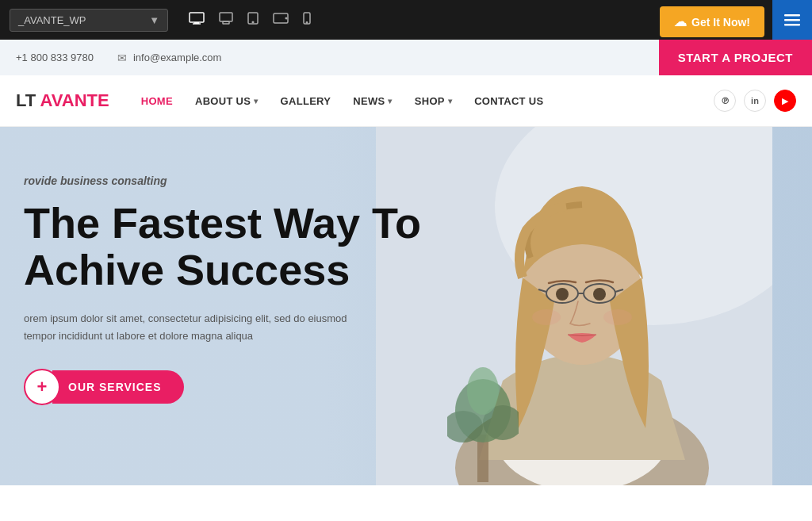 Image resolution: width=812 pixels, height=521 pixels. What do you see at coordinates (250, 20) in the screenshot?
I see `device-switcher` at bounding box center [250, 20].